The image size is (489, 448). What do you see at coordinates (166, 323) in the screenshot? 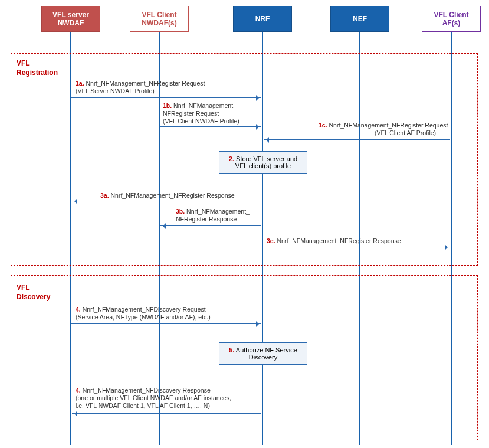
I see `arrow-4-request` at bounding box center [166, 323].